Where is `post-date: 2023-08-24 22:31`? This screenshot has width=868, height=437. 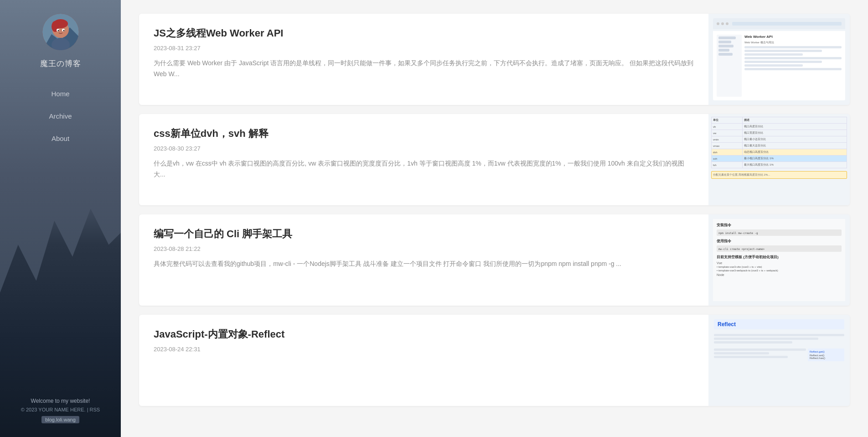 post-date: 2023-08-24 22:31 is located at coordinates (424, 349).